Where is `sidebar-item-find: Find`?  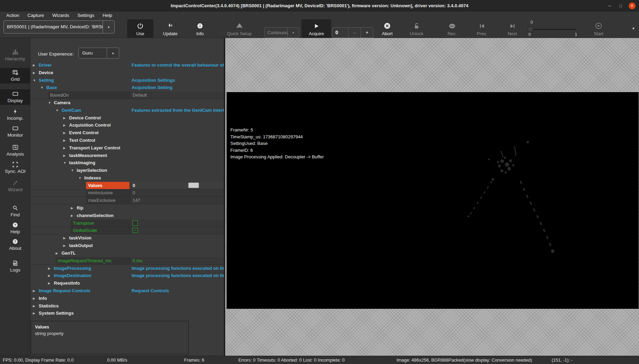 sidebar-item-find: Find is located at coordinates (15, 211).